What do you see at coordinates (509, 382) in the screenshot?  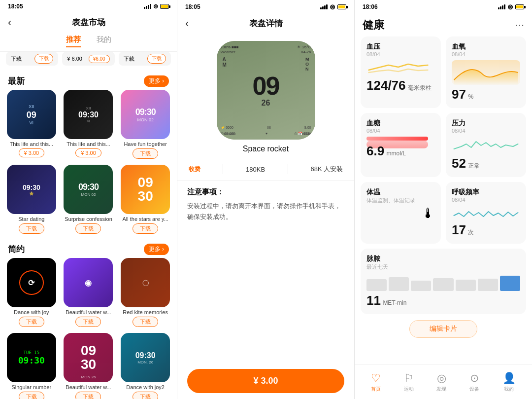 I see `nav-profile: 👤 我的` at bounding box center [509, 382].